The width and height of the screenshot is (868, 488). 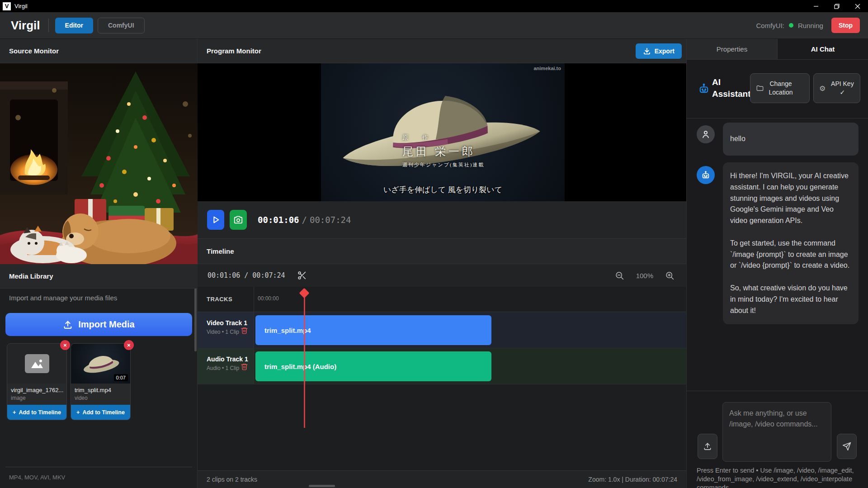 I want to click on app-header: Virgil Editor ComfyUI ComfyUI: Running S…, so click(x=434, y=25).